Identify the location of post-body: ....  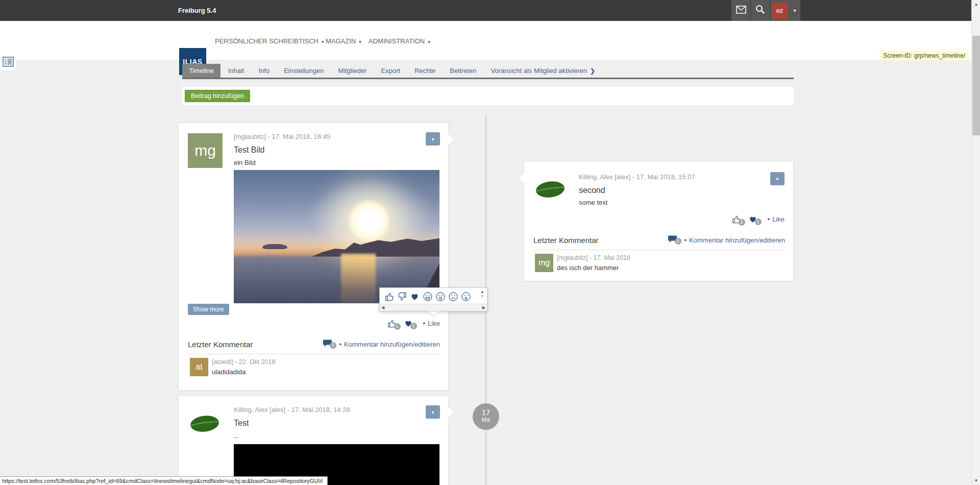
(237, 436).